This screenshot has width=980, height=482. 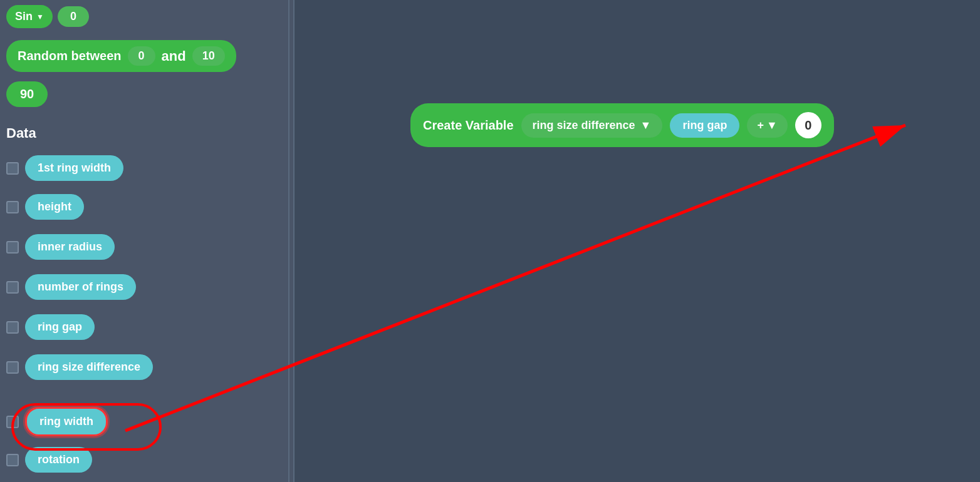 What do you see at coordinates (772, 125) in the screenshot?
I see `plus-dropdown-arrow: ▼` at bounding box center [772, 125].